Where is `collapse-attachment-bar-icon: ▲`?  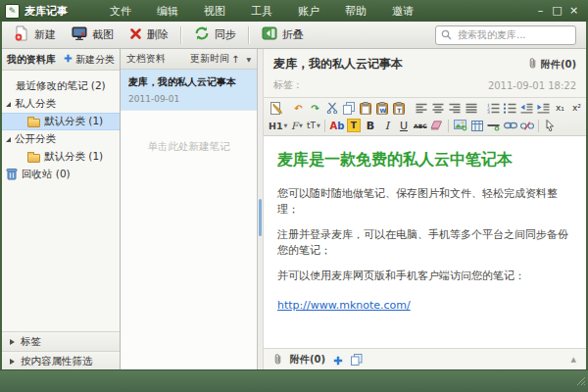
collapse-attachment-bar-icon: ▲ is located at coordinates (574, 360).